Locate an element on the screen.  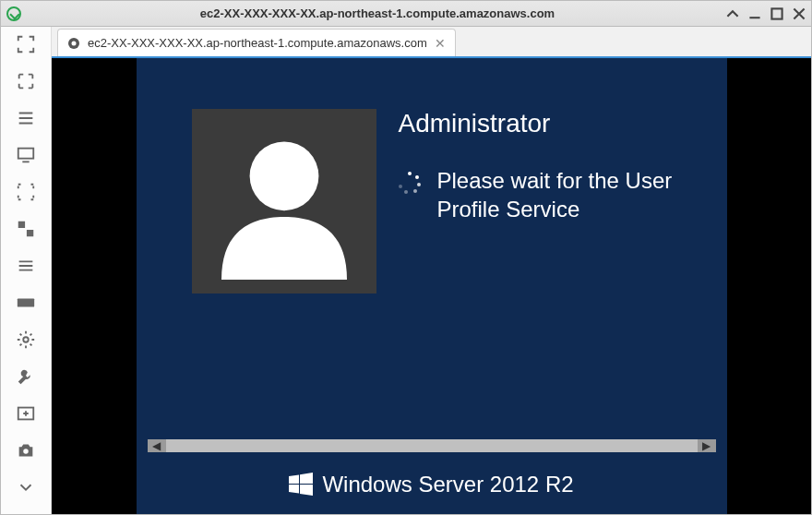
window-controls is located at coordinates (766, 14).